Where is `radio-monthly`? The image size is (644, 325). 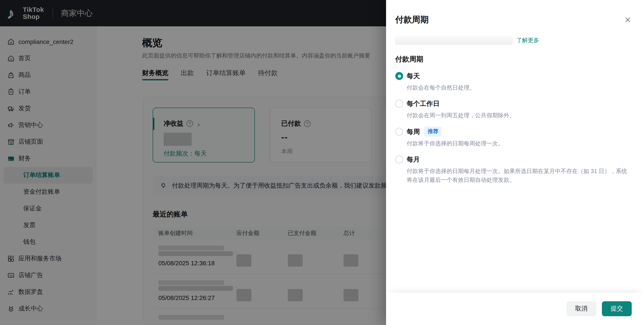 radio-monthly is located at coordinates (399, 159).